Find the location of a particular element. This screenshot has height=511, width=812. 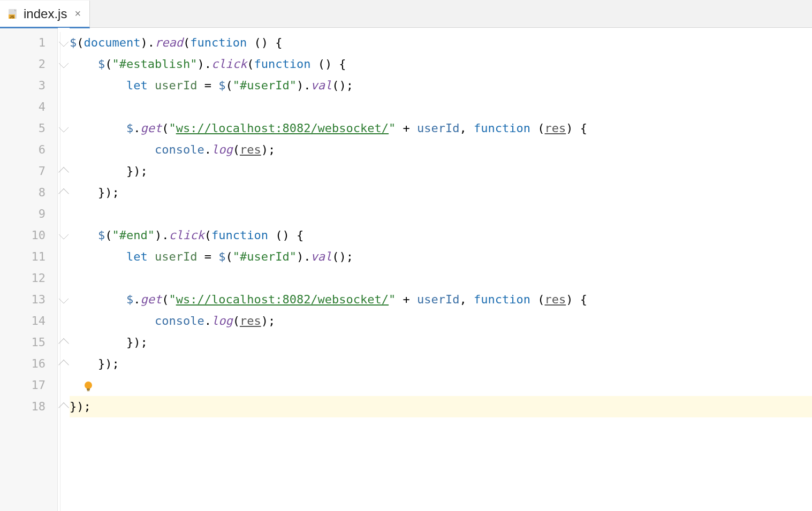

line-number: 10 is located at coordinates (22, 235).